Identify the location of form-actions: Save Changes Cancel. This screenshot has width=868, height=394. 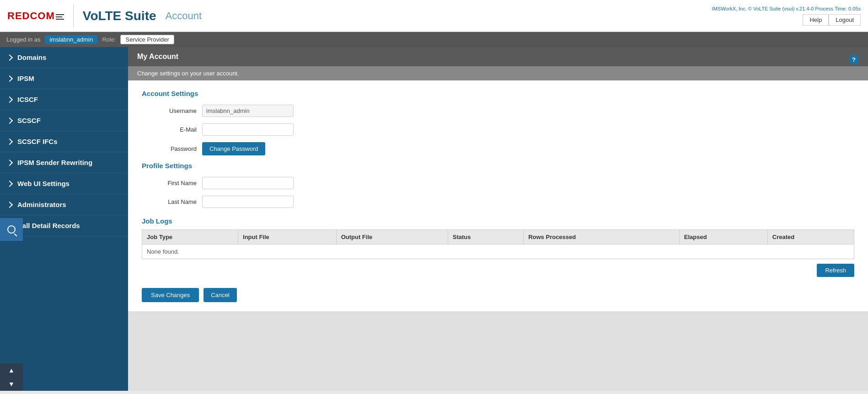
(498, 295).